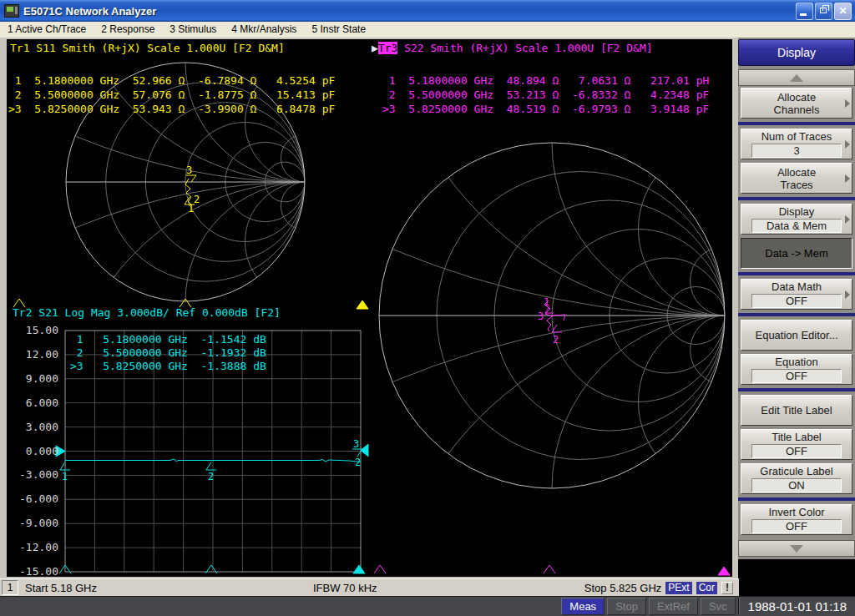 This screenshot has width=855, height=616. Describe the element at coordinates (34, 475) in the screenshot. I see `trace2-y-tick: -3.000` at that location.